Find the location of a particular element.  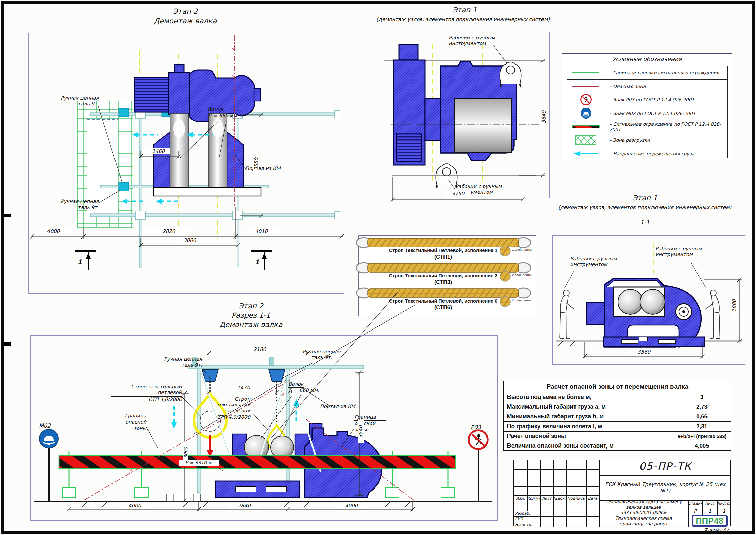

title-block: Изм. Кол.уч Лист №док. Подпись Дата Разр… is located at coordinates (622, 493).